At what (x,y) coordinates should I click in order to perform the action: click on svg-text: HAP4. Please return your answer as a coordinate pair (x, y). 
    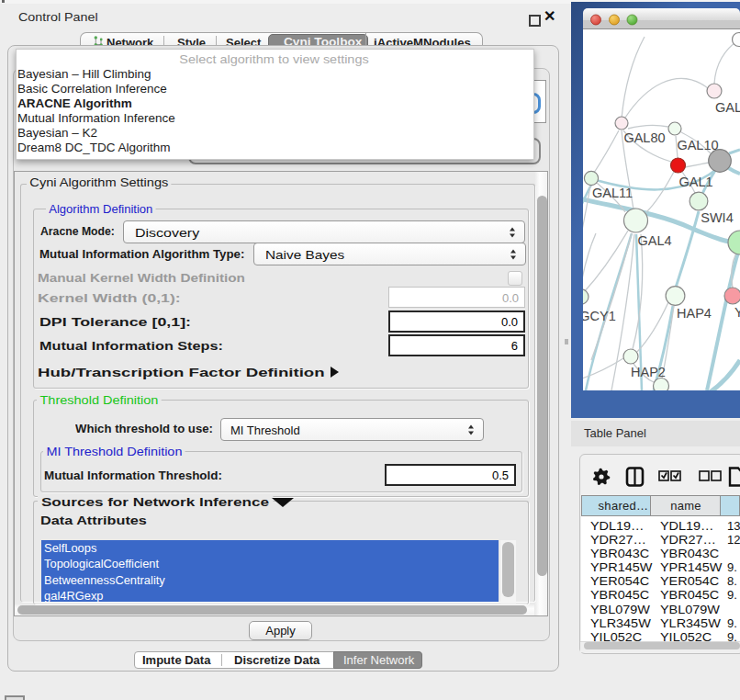
    Looking at the image, I should click on (694, 313).